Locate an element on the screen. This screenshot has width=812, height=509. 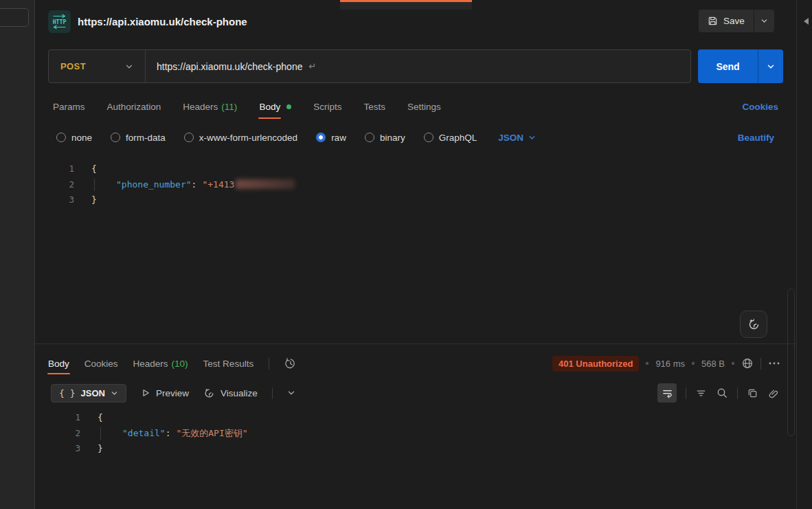
body-mode-row: none form-data x-www-form-urlencoded raw… is located at coordinates (296, 137).